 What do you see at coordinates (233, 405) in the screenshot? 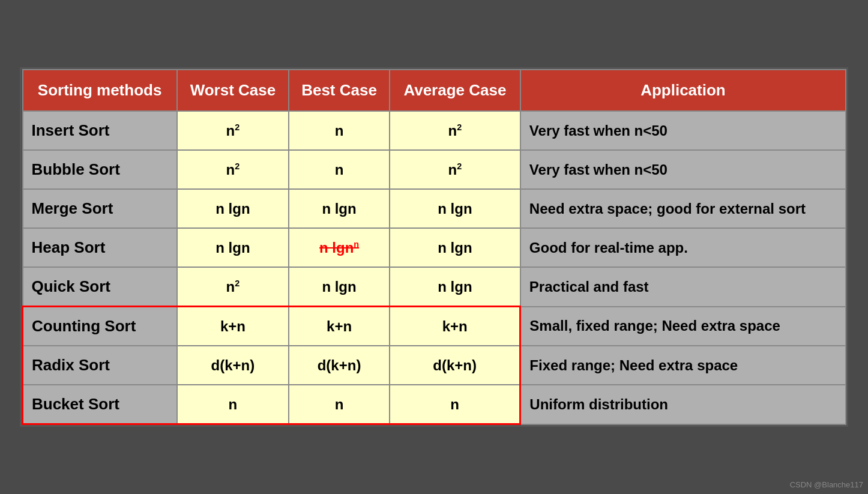
I see `row-worst-7: n` at bounding box center [233, 405].